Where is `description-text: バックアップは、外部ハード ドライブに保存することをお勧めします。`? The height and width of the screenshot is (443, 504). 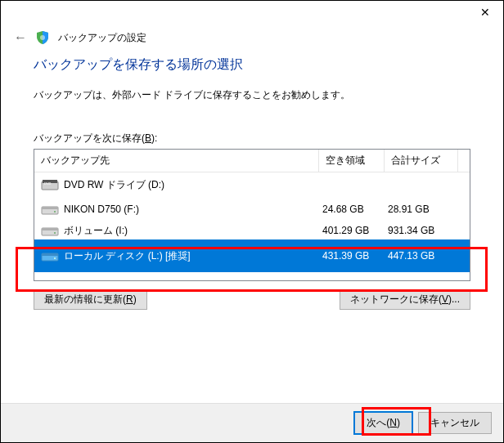 description-text: バックアップは、外部ハード ドライブに保存することをお勧めします。 is located at coordinates (252, 95).